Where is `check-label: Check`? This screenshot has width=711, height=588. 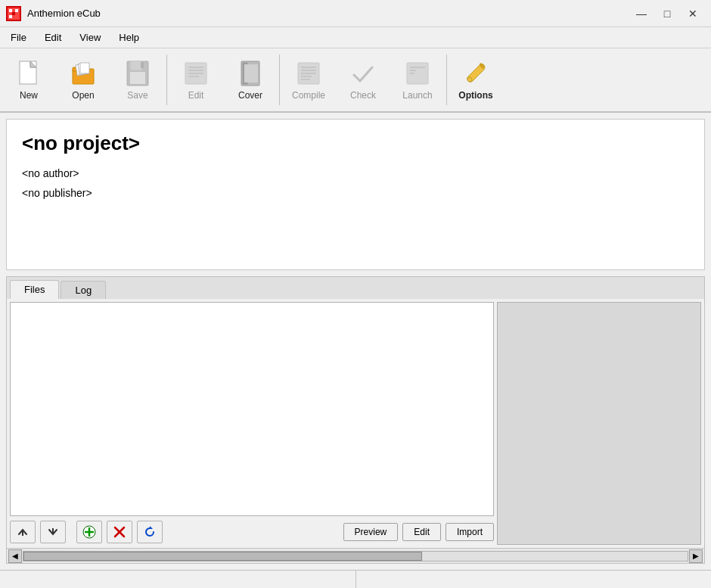 check-label: Check is located at coordinates (363, 95).